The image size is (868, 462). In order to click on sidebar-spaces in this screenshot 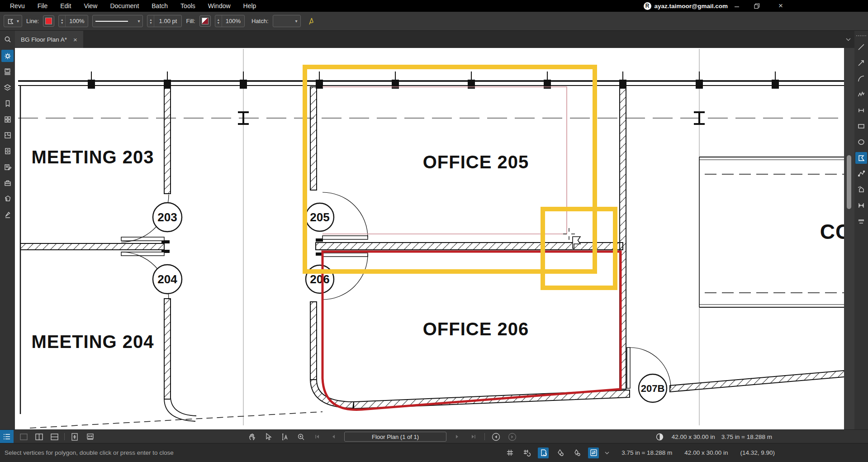, I will do `click(7, 135)`.